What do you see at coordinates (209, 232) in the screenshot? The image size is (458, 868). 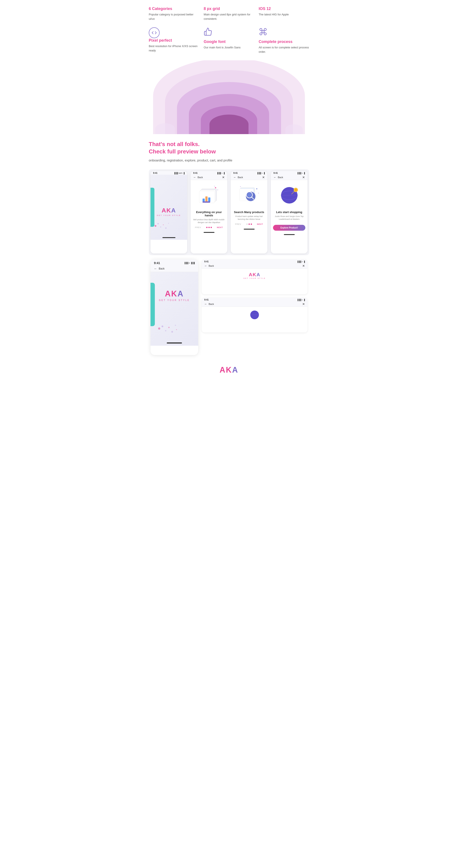 I see `phone-2-bottom` at bounding box center [209, 232].